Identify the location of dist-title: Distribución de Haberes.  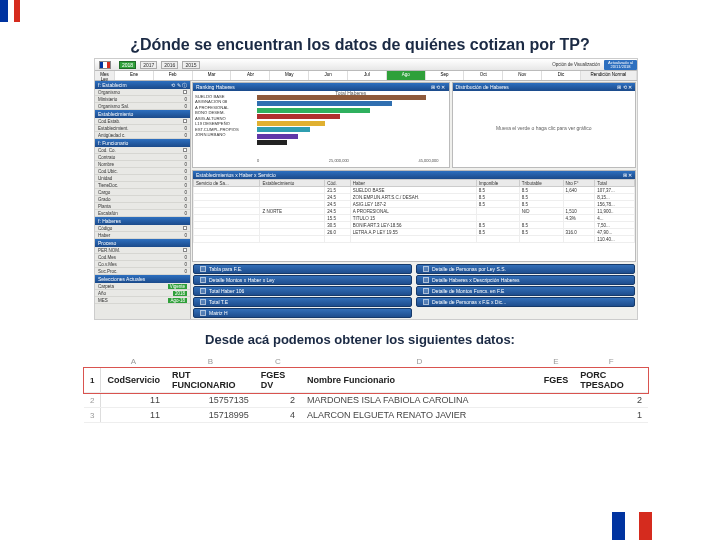
(482, 87).